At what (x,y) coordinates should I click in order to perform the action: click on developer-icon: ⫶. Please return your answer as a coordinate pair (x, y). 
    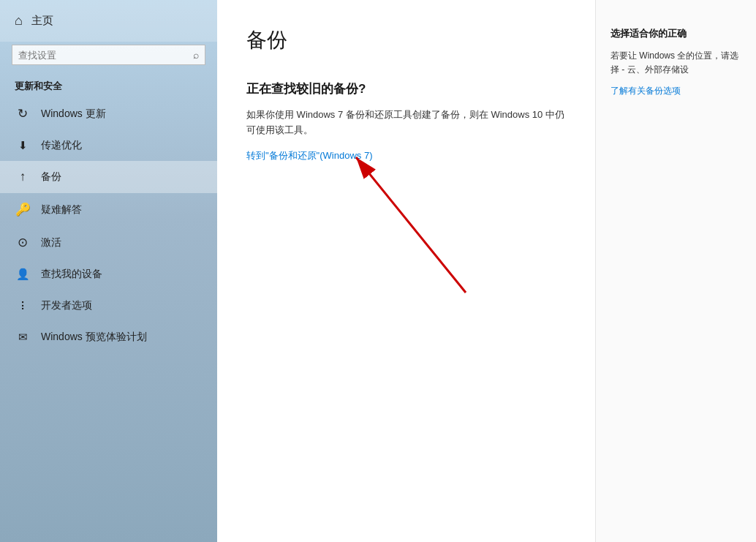
    Looking at the image, I should click on (23, 306).